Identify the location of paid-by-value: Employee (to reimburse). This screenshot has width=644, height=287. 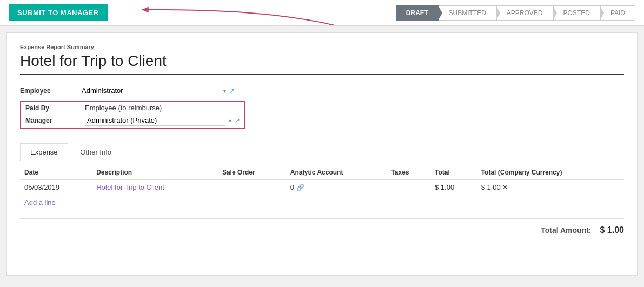
(123, 108).